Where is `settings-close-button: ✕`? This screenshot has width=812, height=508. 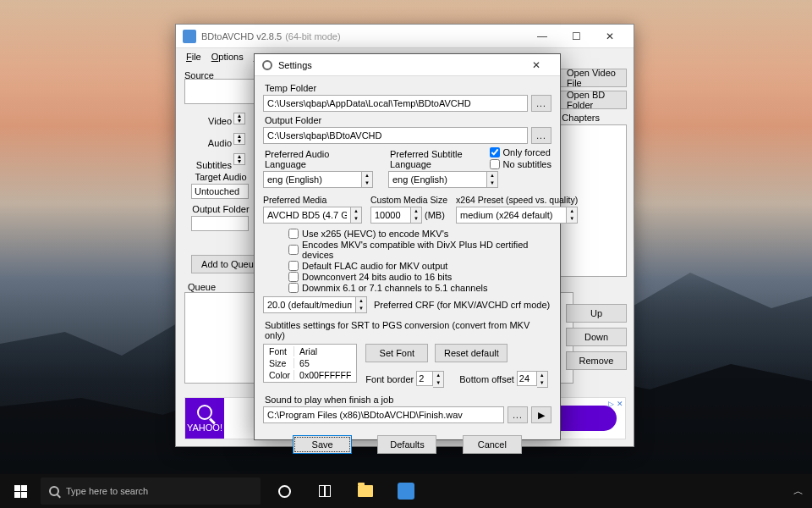
settings-close-button: ✕ is located at coordinates (536, 65).